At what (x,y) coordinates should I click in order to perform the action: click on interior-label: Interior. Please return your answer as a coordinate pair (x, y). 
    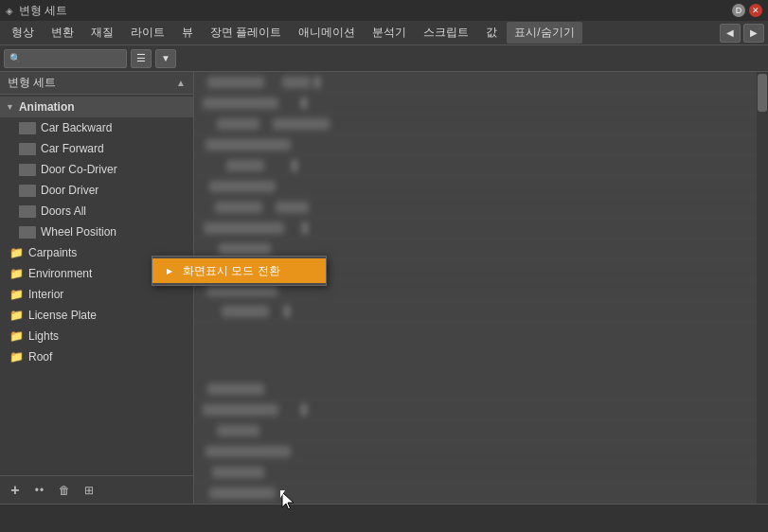
    Looking at the image, I should click on (45, 294).